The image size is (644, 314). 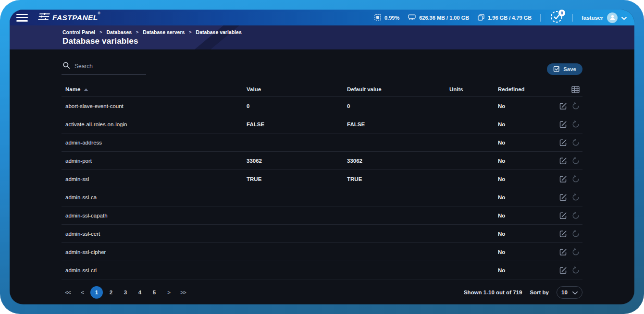 I want to click on cell-name: abort-slave-event-count, so click(x=154, y=106).